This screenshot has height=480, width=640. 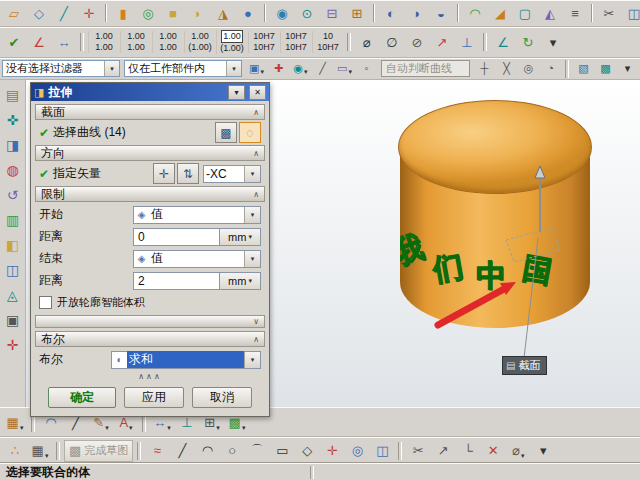 What do you see at coordinates (296, 42) in the screenshot?
I see `dim-field-7: 10H710H7` at bounding box center [296, 42].